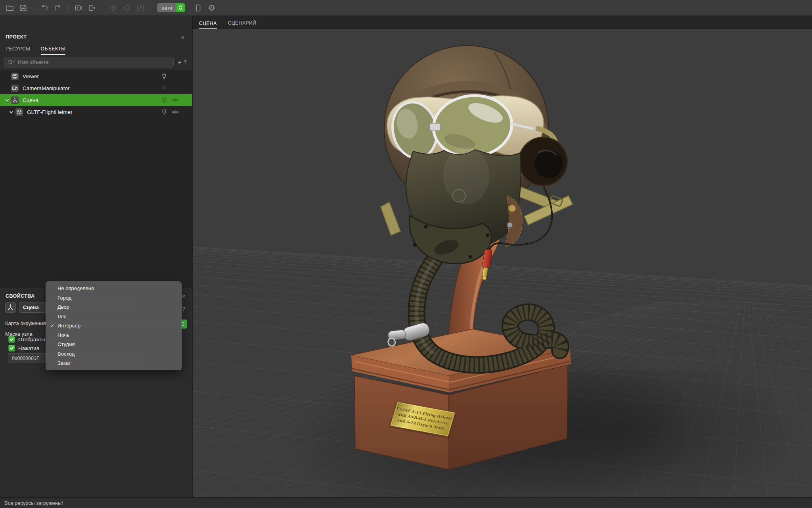 This screenshot has height=508, width=812. What do you see at coordinates (406, 8) in the screenshot?
I see `toolbar: авто ⚙` at bounding box center [406, 8].